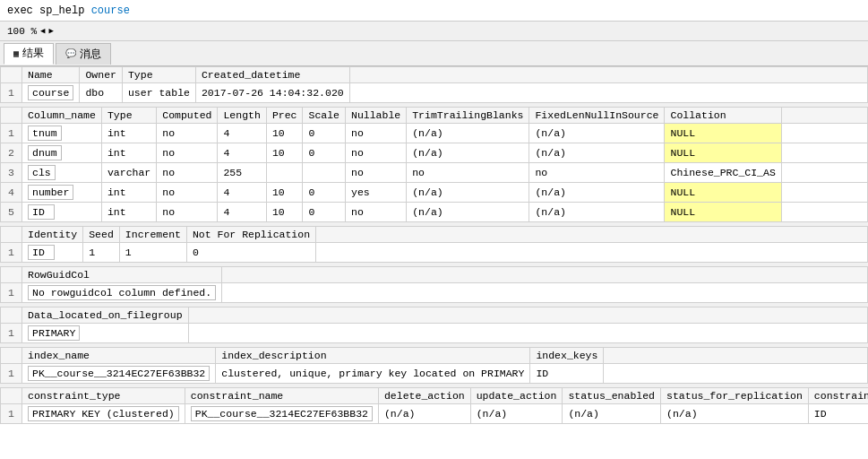  Describe the element at coordinates (102, 253) in the screenshot. I see `cell-seed: 1` at that location.